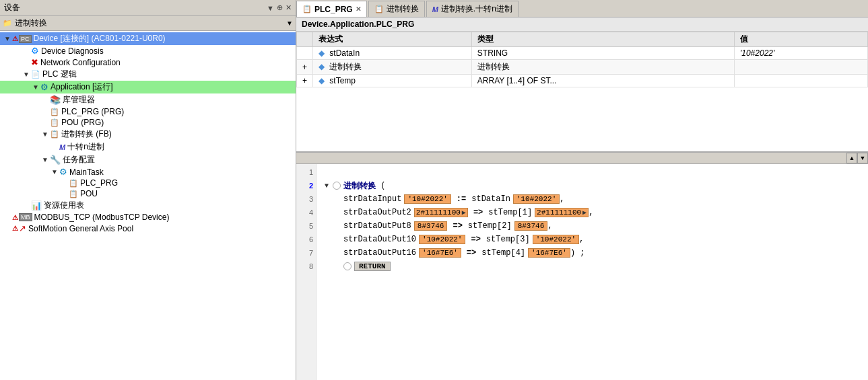 The width and height of the screenshot is (868, 380). What do you see at coordinates (306, 239) in the screenshot?
I see `ln-6: 6` at bounding box center [306, 239].